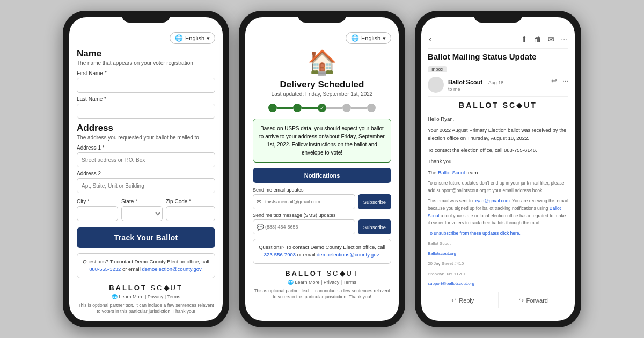 Image resolution: width=644 pixels, height=338 pixels. What do you see at coordinates (146, 137) in the screenshot?
I see `address-subtitle: The address you requested your ballot be…` at bounding box center [146, 137].